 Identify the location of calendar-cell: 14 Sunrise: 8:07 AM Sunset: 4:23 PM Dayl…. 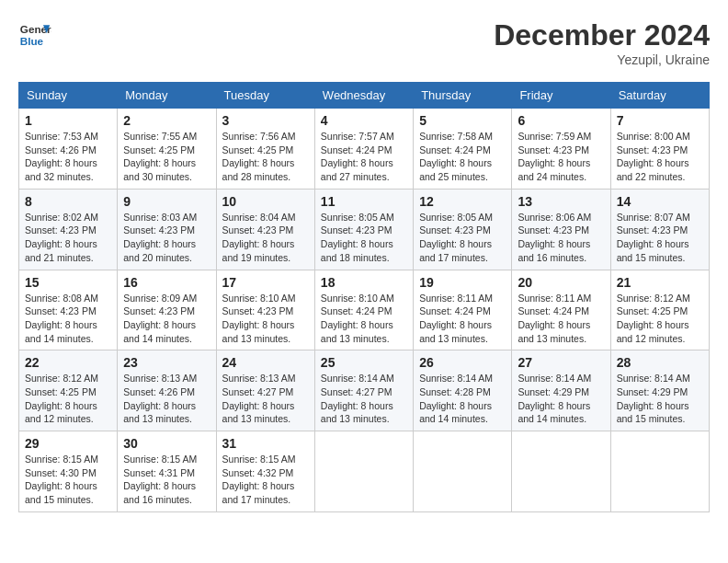
(660, 229).